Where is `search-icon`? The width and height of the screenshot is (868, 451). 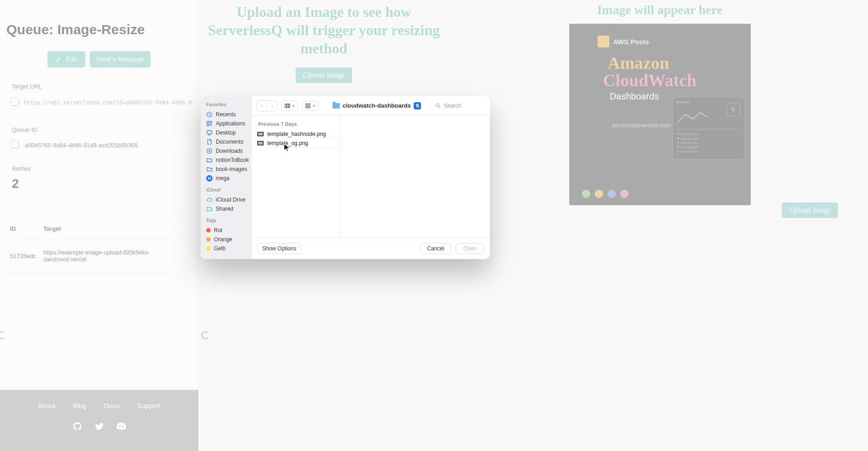
search-icon is located at coordinates (438, 106).